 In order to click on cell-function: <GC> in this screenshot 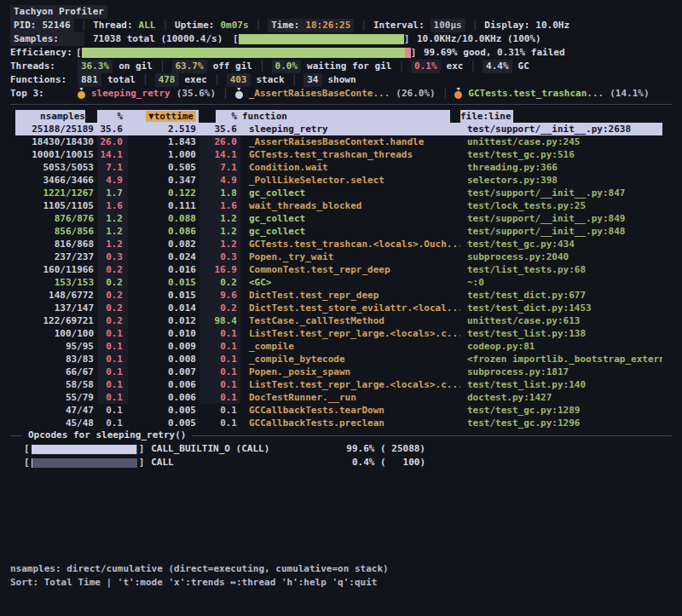, I will do `click(350, 283)`.